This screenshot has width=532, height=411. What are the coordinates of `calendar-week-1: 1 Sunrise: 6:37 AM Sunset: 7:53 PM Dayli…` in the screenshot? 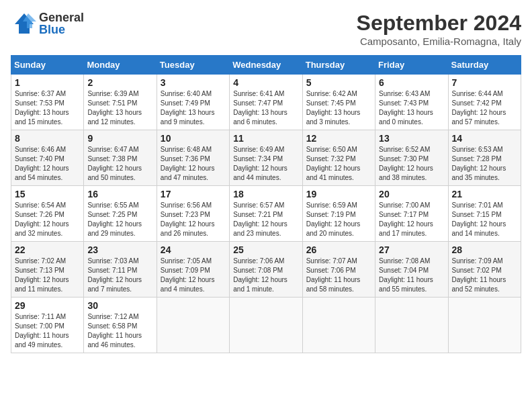 It's located at (266, 102).